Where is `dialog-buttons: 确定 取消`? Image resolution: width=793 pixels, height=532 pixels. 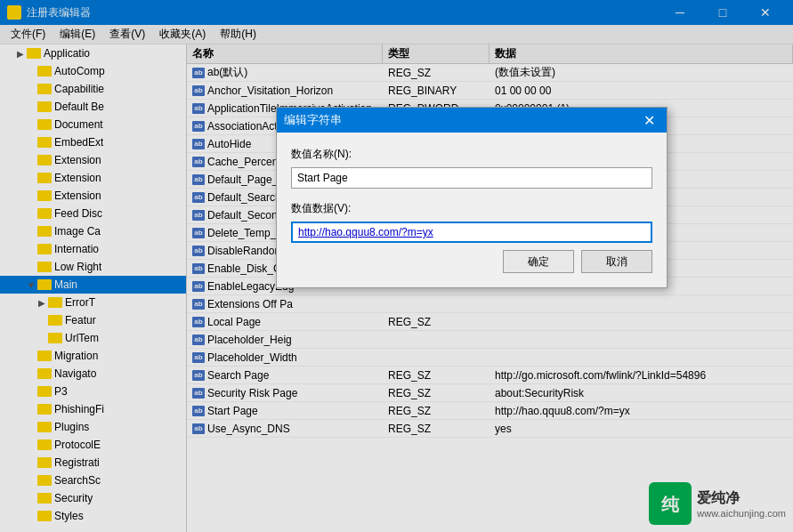 dialog-buttons: 确定 取消 is located at coordinates (472, 262).